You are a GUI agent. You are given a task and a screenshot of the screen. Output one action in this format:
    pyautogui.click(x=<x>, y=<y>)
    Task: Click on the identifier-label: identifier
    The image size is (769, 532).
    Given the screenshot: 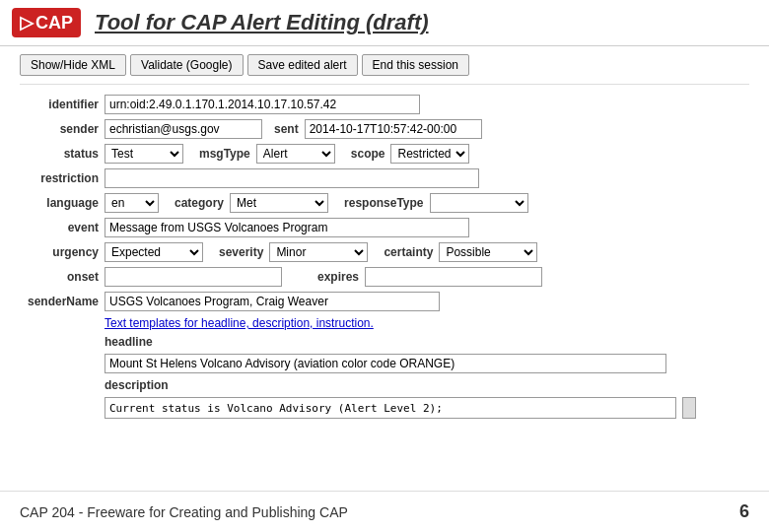 What is the action you would take?
    pyautogui.click(x=59, y=104)
    